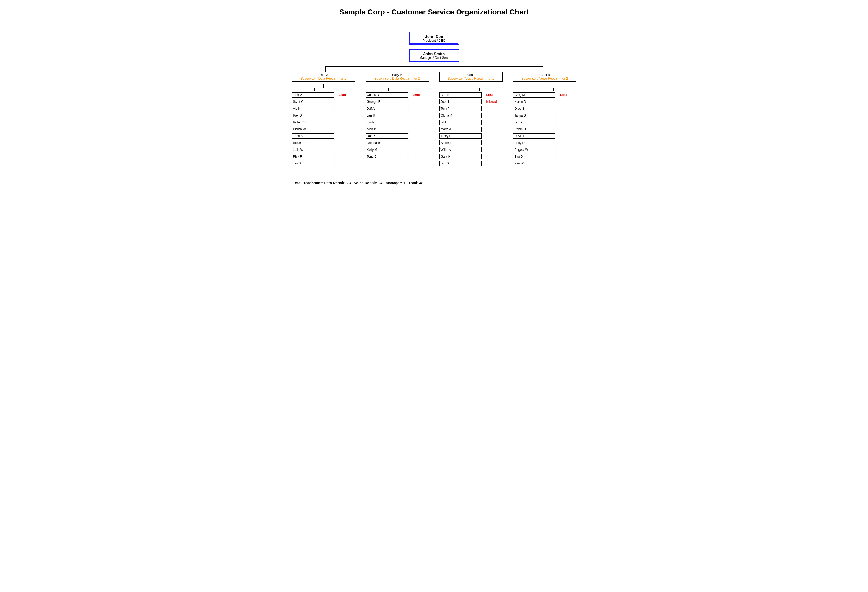 This screenshot has width=868, height=592. Describe the element at coordinates (323, 150) in the screenshot. I see `member-row: Julie W` at that location.